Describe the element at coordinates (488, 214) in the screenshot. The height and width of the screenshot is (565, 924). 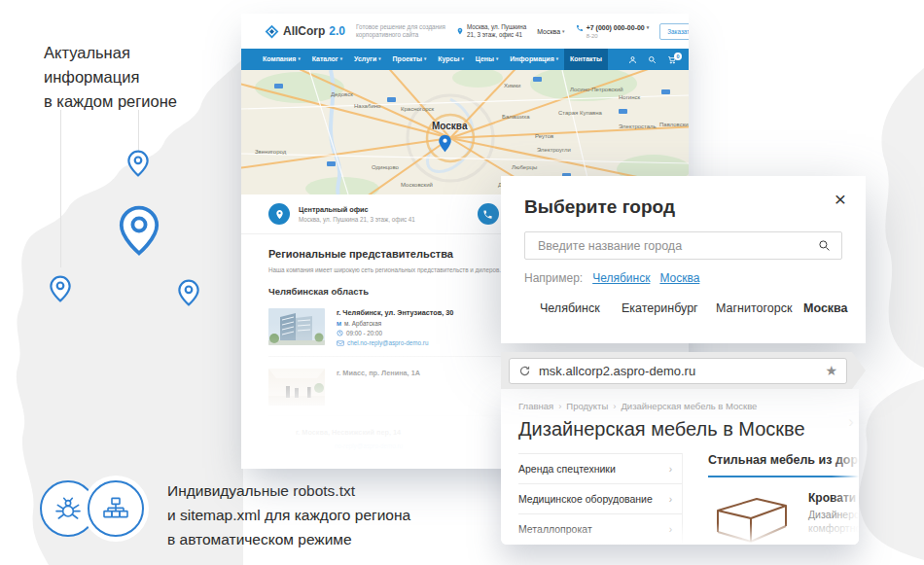
I see `support-phone-icon` at that location.